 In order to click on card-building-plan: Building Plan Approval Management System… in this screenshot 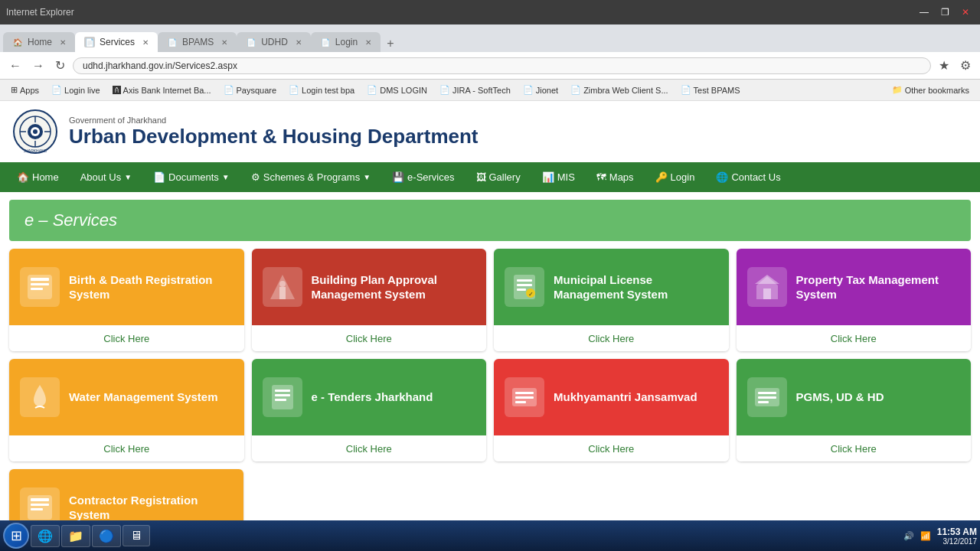, I will do `click(369, 300)`.